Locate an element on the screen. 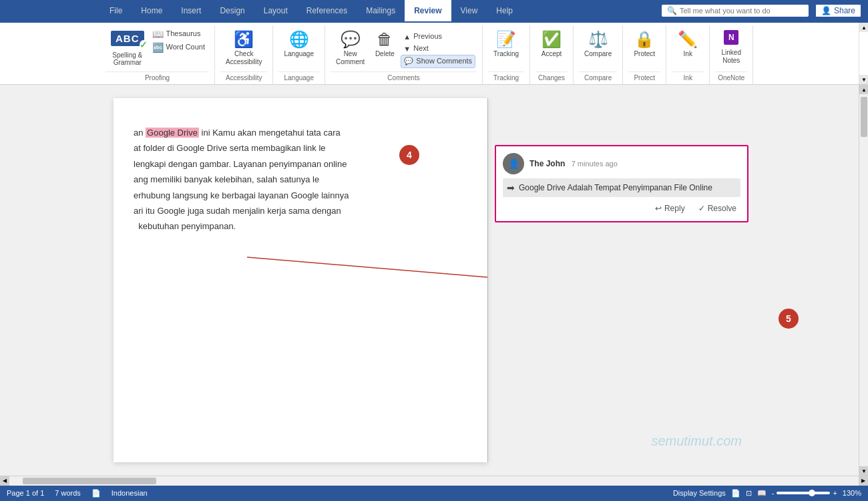 The height and width of the screenshot is (501, 868). delete-label: Delete is located at coordinates (385, 54).